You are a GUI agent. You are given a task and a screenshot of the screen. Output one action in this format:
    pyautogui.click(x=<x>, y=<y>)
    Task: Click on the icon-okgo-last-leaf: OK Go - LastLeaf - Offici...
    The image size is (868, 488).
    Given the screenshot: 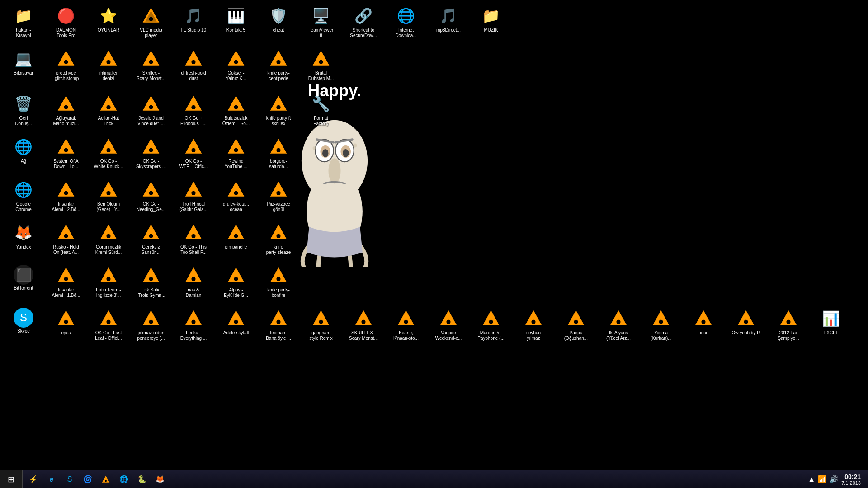 What is the action you would take?
    pyautogui.click(x=108, y=326)
    